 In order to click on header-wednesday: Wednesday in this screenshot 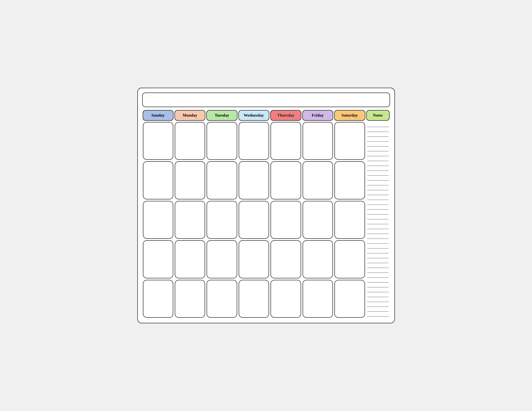, I will do `click(254, 115)`.